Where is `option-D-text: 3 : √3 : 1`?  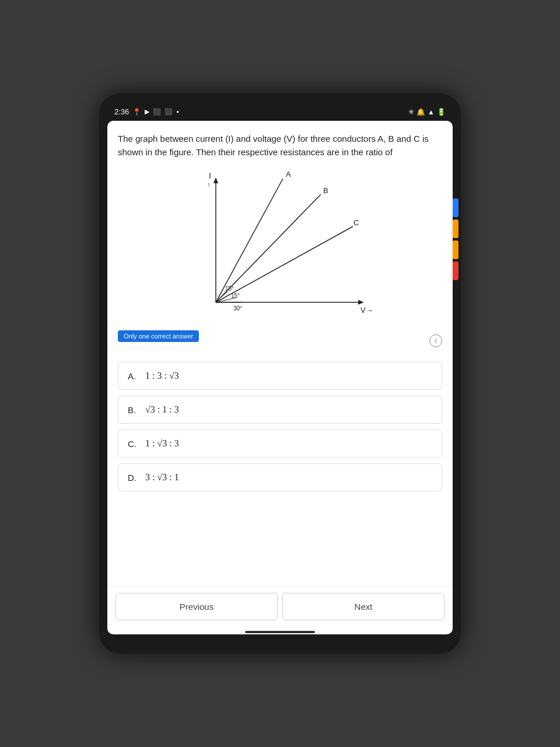
option-D-text: 3 : √3 : 1 is located at coordinates (162, 477).